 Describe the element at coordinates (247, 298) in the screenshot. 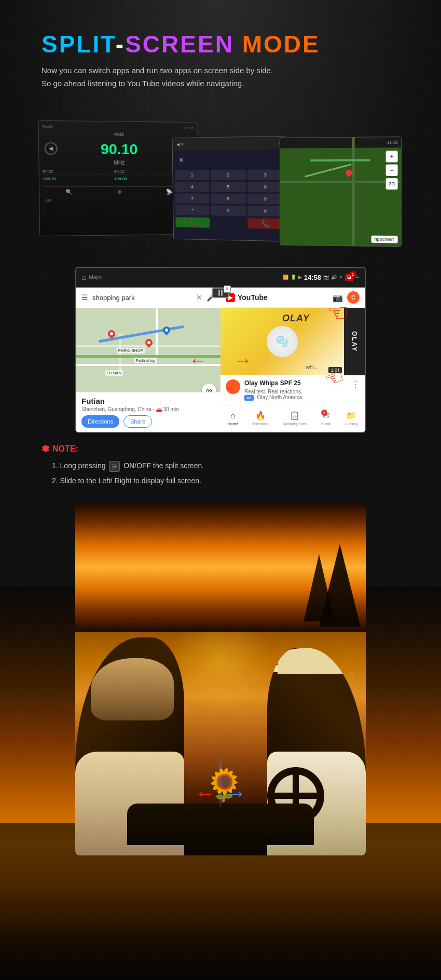

I see `youtube-logo: ▶ YouTube` at that location.